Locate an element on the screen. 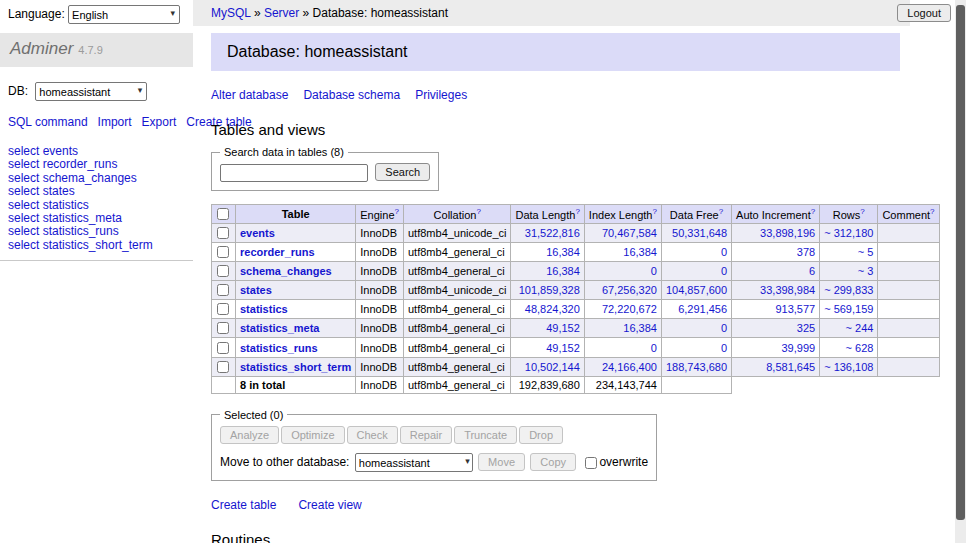  auto-increment-link: 378 is located at coordinates (806, 252).